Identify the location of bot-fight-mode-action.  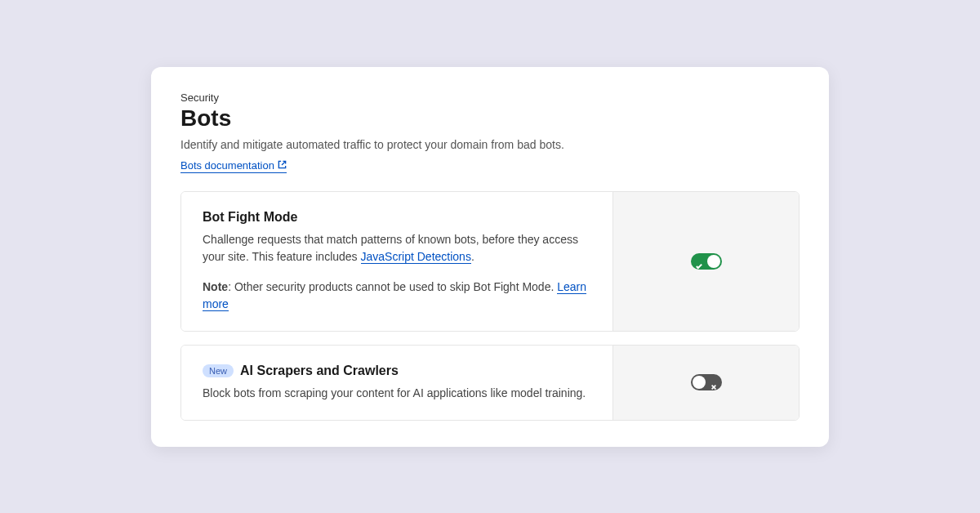
(706, 261).